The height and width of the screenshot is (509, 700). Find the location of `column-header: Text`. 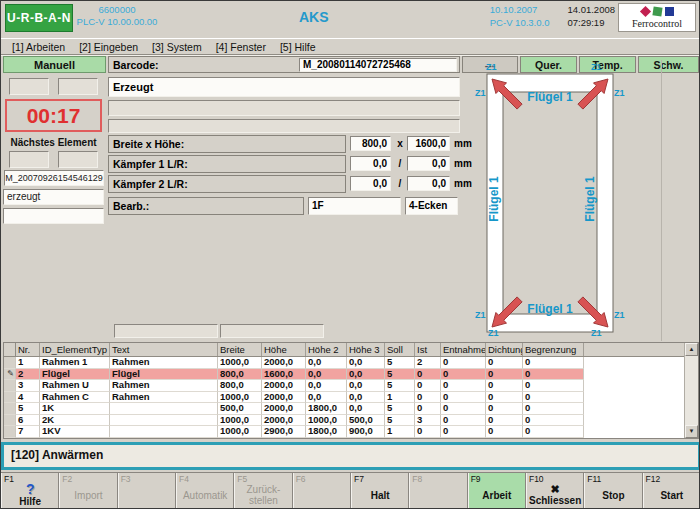

column-header: Text is located at coordinates (164, 350).